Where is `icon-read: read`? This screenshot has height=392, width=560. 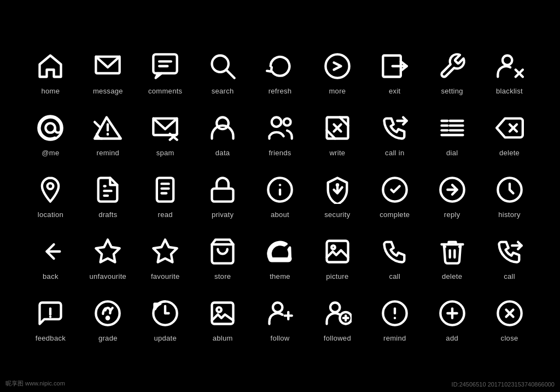
icon-read: read is located at coordinates (165, 196).